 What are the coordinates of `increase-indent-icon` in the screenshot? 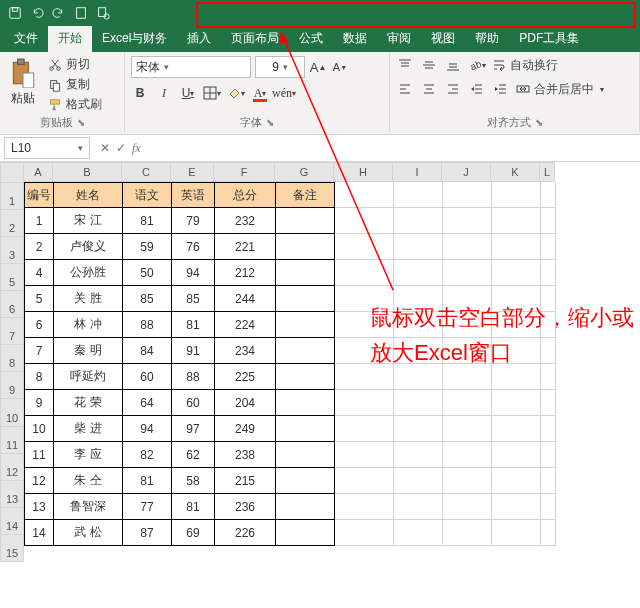 It's located at (501, 89).